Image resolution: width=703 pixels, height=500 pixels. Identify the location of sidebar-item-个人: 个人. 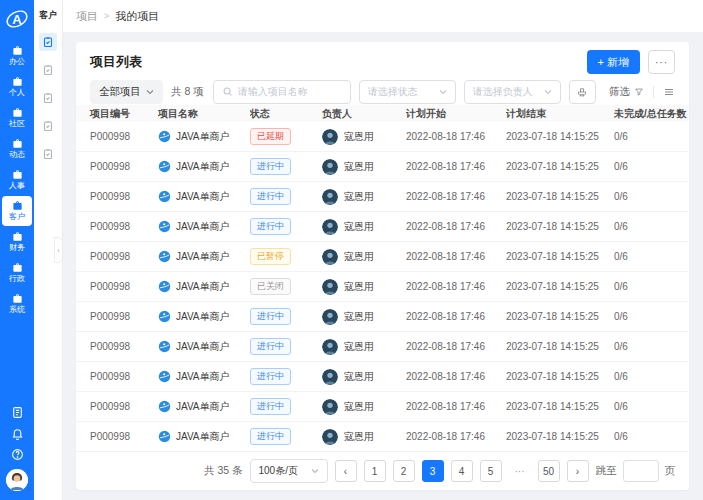
(17, 87).